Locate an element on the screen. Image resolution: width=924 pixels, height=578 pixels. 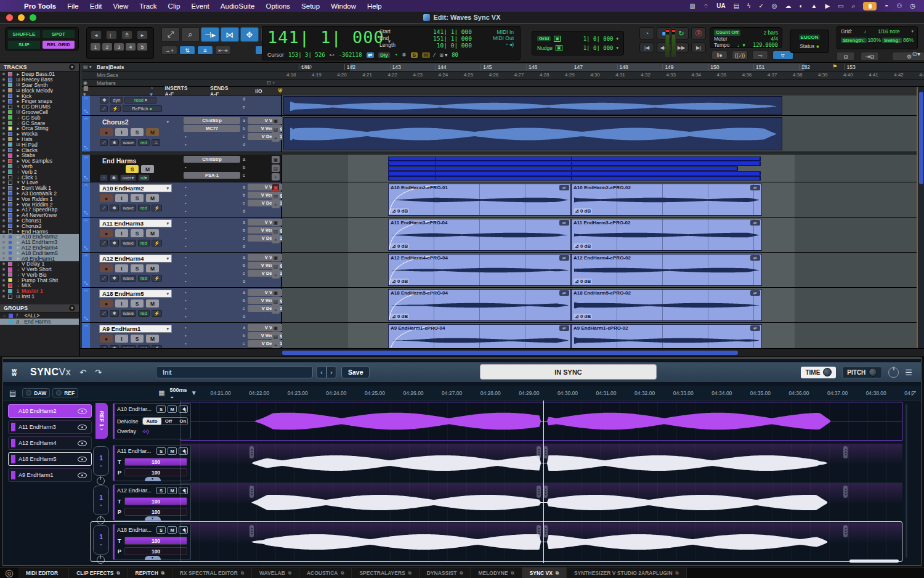
groups-panel-header: GROUPS▾ is located at coordinates (39, 308).